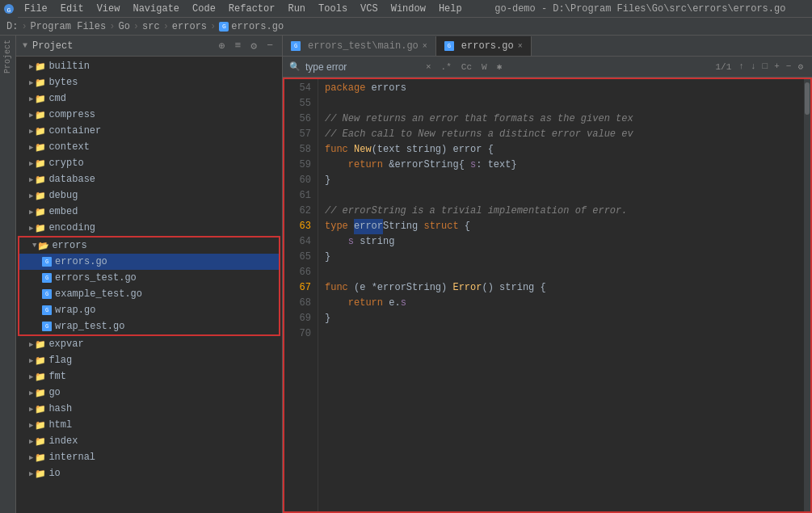  Describe the element at coordinates (484, 46) in the screenshot. I see `tab-errors-go: G errors.go ×` at that location.